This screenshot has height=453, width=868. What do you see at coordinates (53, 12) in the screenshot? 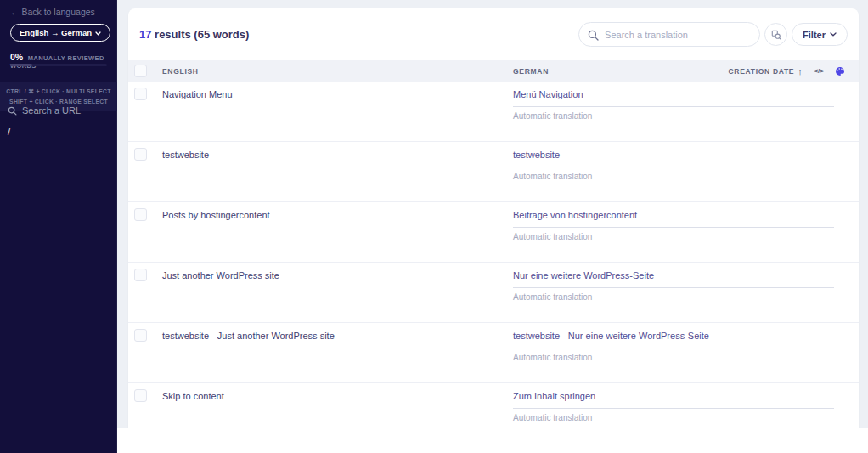
I see `back-to-languages-link: ← Back to languages` at bounding box center [53, 12].